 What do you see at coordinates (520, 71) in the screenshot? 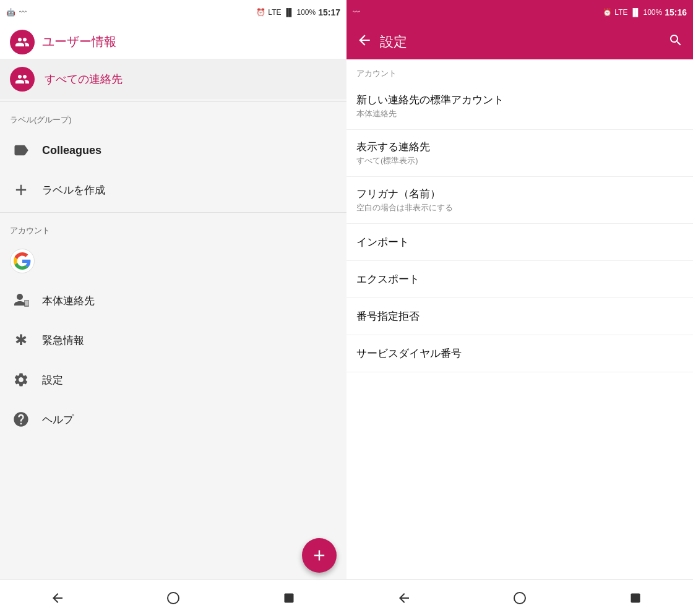
I see `settings-section-account-header: アカウント` at bounding box center [520, 71].